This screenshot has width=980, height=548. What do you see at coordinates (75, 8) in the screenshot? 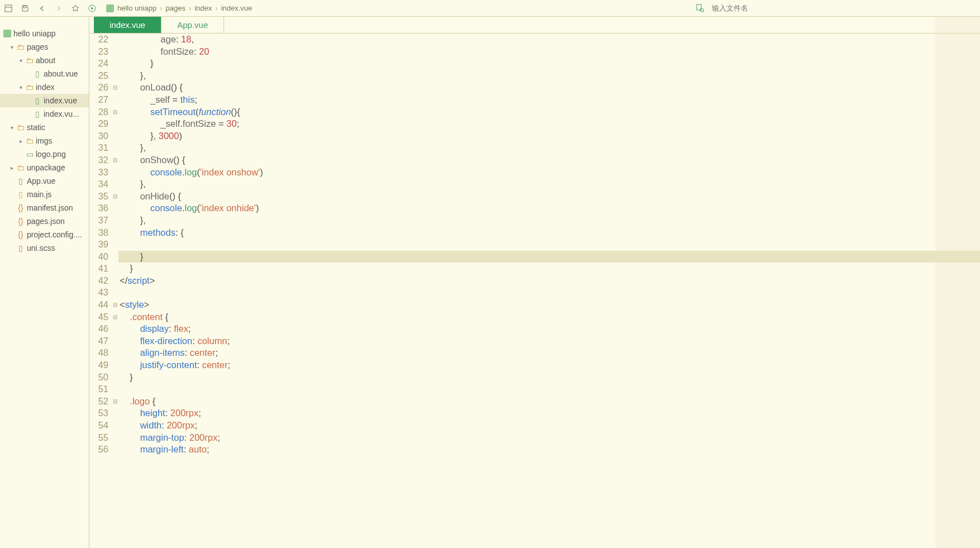
I see `star-icon` at bounding box center [75, 8].